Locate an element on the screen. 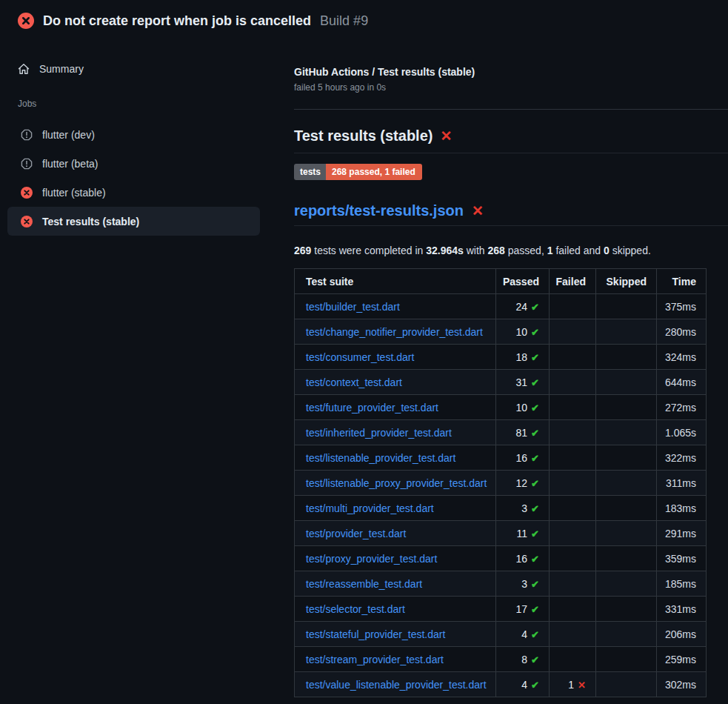 The width and height of the screenshot is (728, 704). sidebar-item-flutter-stable: flutter (stable) is located at coordinates (133, 193).